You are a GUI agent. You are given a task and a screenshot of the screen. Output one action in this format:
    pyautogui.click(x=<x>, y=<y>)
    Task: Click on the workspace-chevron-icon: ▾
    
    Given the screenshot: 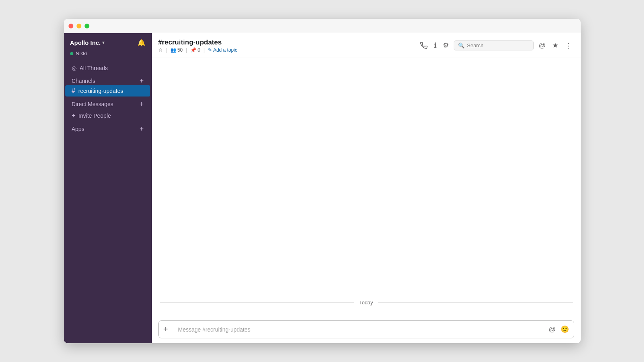 What is the action you would take?
    pyautogui.click(x=103, y=42)
    